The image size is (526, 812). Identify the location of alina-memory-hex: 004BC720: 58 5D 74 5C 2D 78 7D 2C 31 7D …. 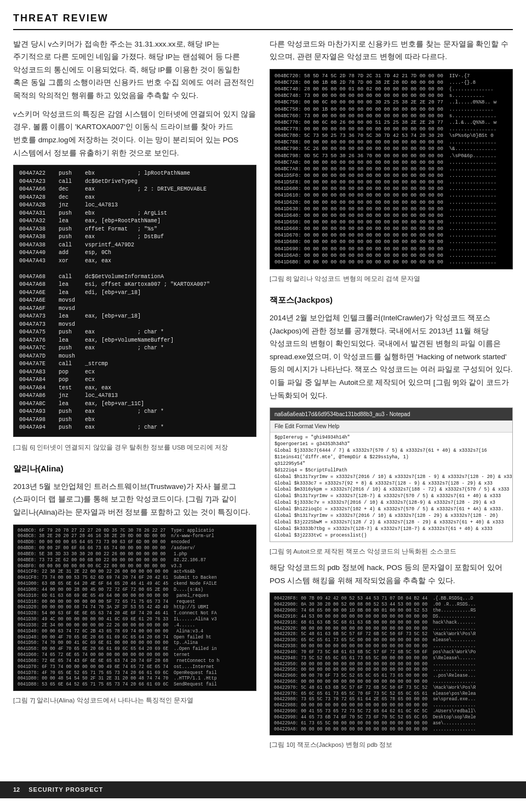
(391, 169).